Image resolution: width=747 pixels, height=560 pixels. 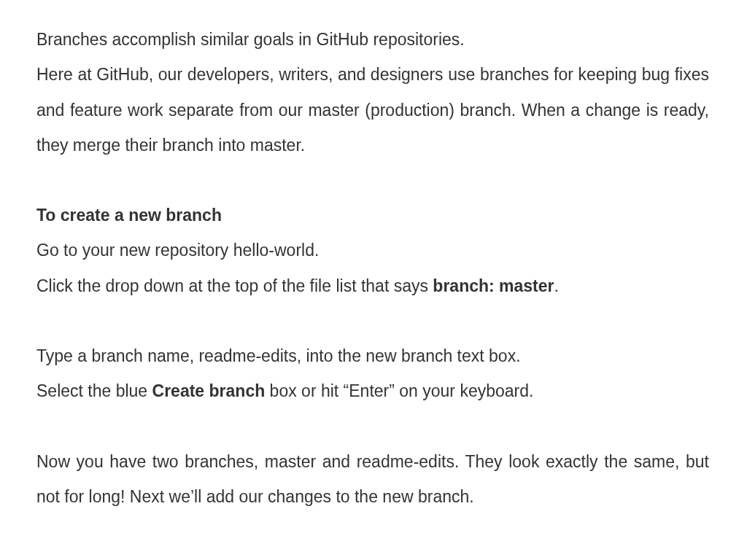 I want to click on step-2-text-a: Click the drop down at the top of the fi…, so click(x=235, y=286).